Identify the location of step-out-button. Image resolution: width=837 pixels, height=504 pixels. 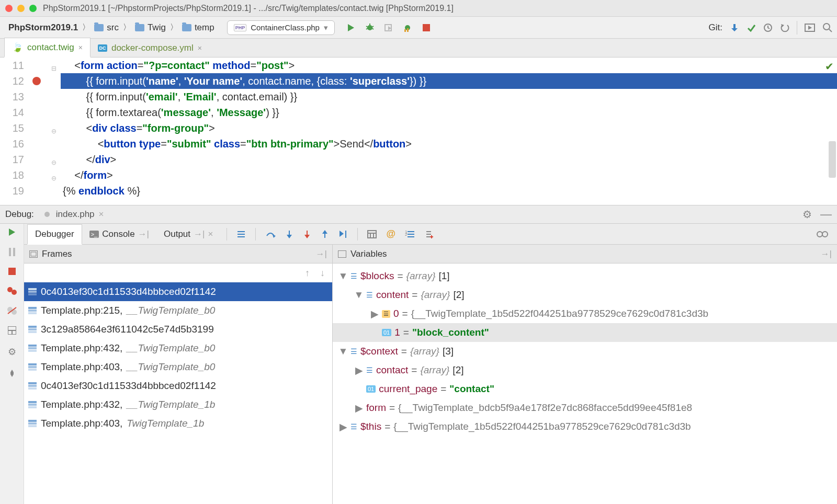
(325, 234).